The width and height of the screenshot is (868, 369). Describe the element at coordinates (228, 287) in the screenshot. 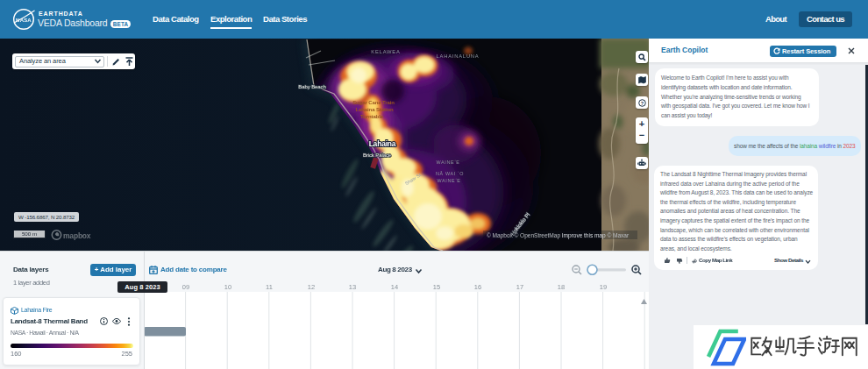

I see `svg-text: 10` at that location.